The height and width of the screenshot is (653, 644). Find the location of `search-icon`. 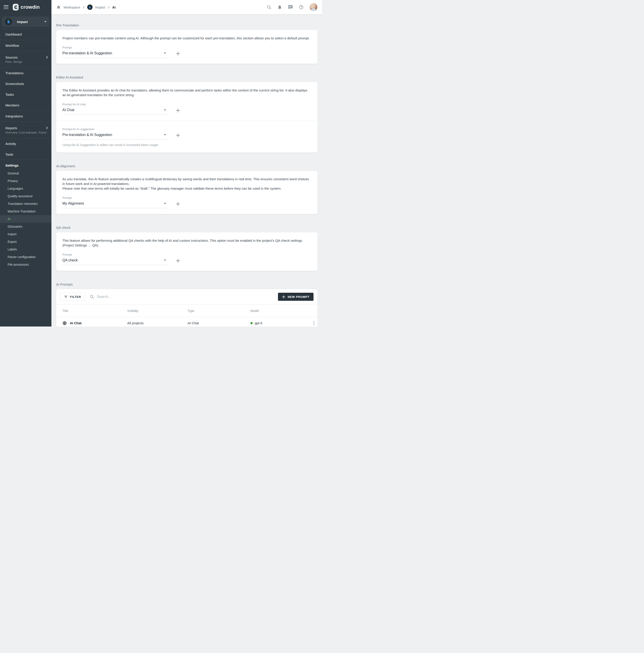

search-icon is located at coordinates (269, 7).